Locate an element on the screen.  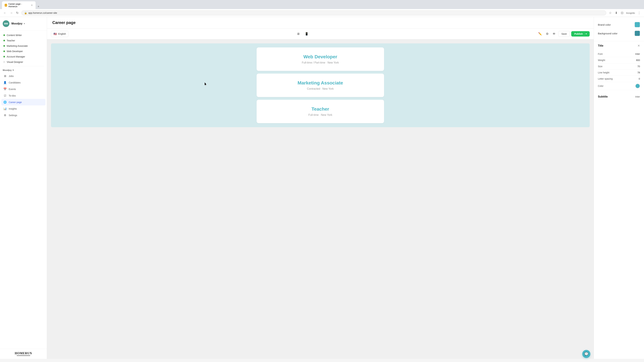
new-tab-button: + is located at coordinates (38, 6).